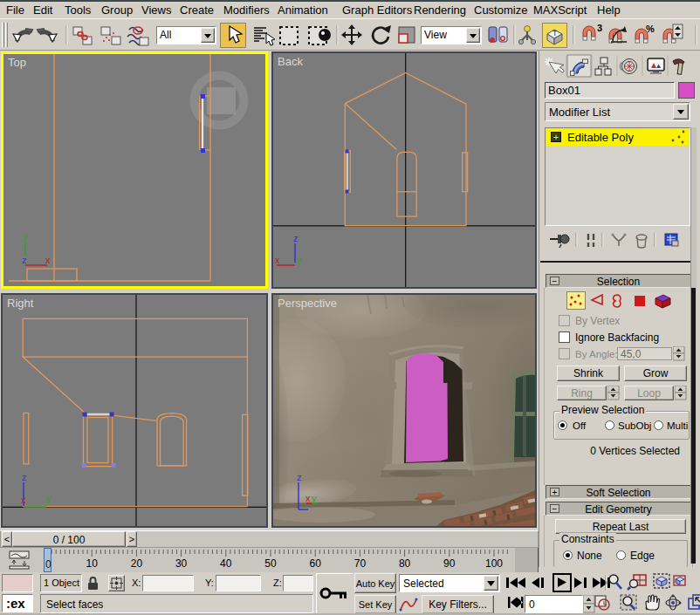 The height and width of the screenshot is (615, 700). I want to click on svg-text: 90, so click(450, 564).